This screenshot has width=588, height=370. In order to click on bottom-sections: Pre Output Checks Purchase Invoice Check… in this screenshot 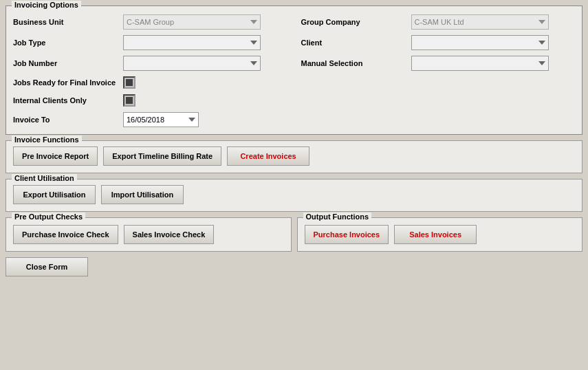, I will do `click(294, 235)`.